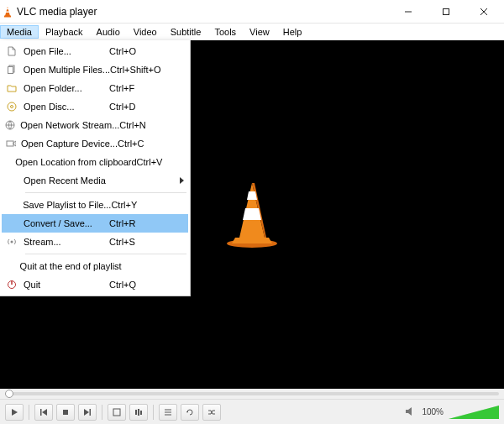 The image size is (504, 424). What do you see at coordinates (66, 205) in the screenshot?
I see `menu-item-label: Save Playlist to File...` at bounding box center [66, 205].